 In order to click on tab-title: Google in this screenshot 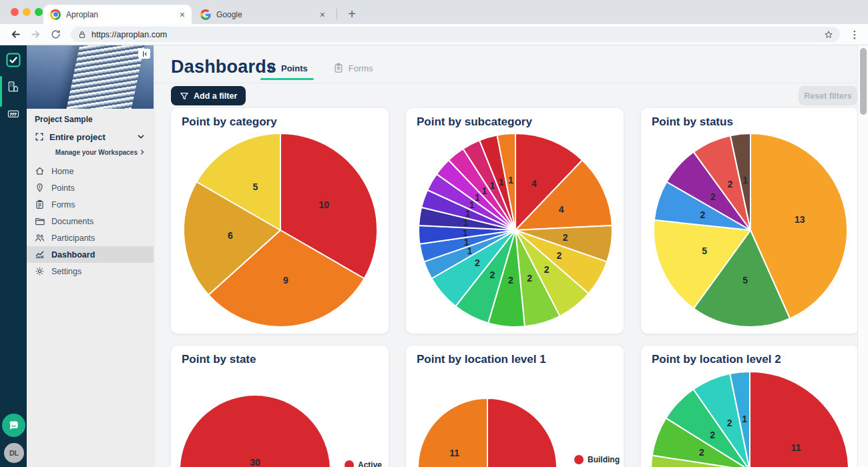, I will do `click(266, 15)`.